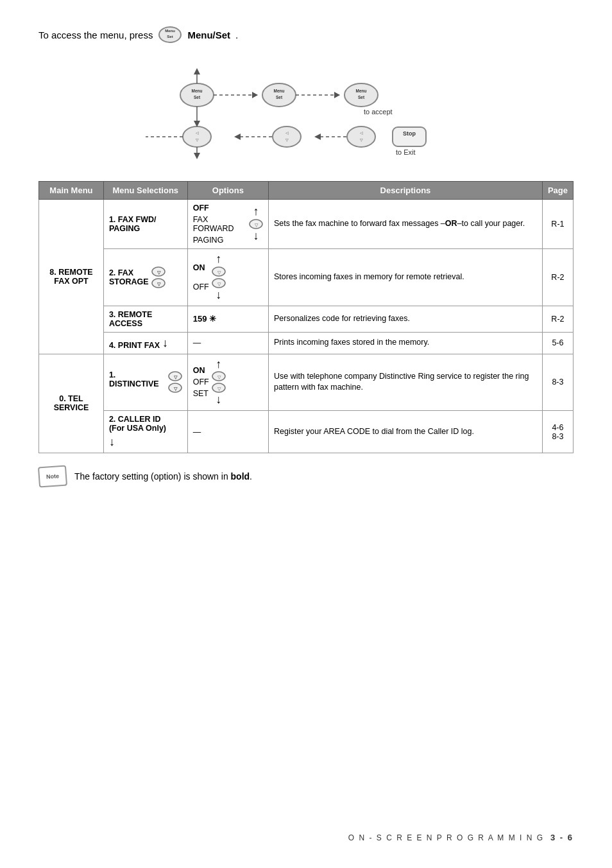 Image resolution: width=612 pixels, height=868 pixels. What do you see at coordinates (307, 225) in the screenshot?
I see `table-row: 8. REMOTEFAX OPT 1. FAX FWD/PAGING OFF F…` at bounding box center [307, 225].